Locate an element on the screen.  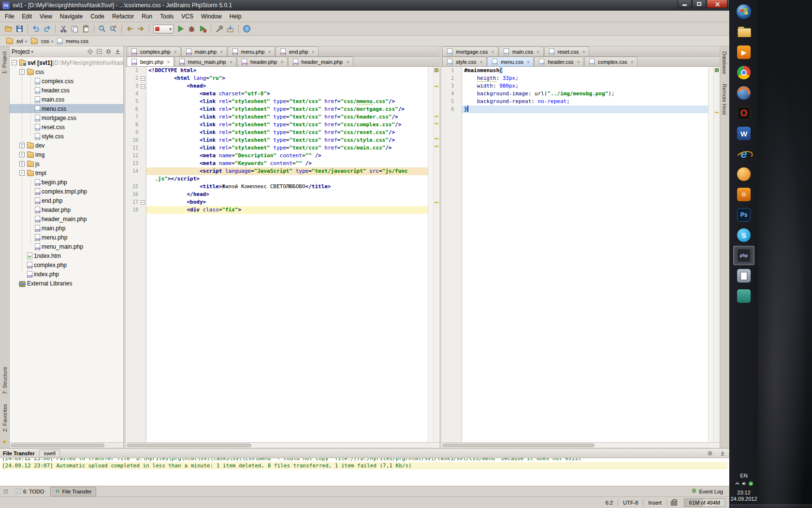
tree-item-menu-php: menu.php is located at coordinates (67, 237).